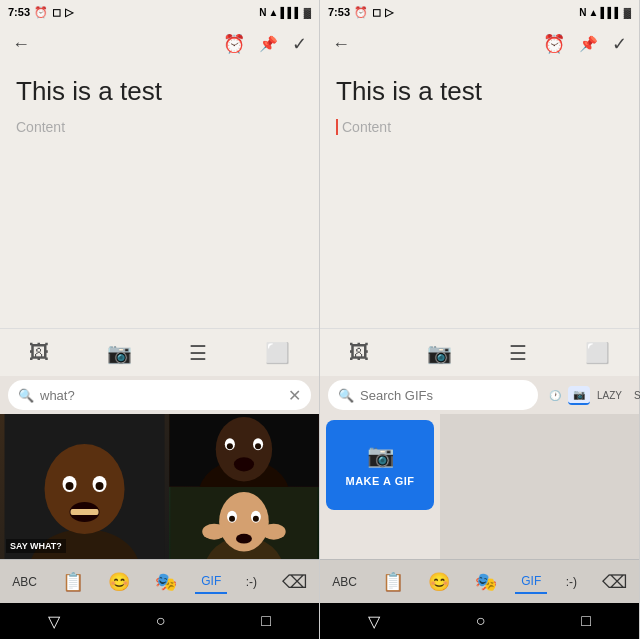 The image size is (640, 639). I want to click on camera-icon-right: 📷, so click(440, 353).